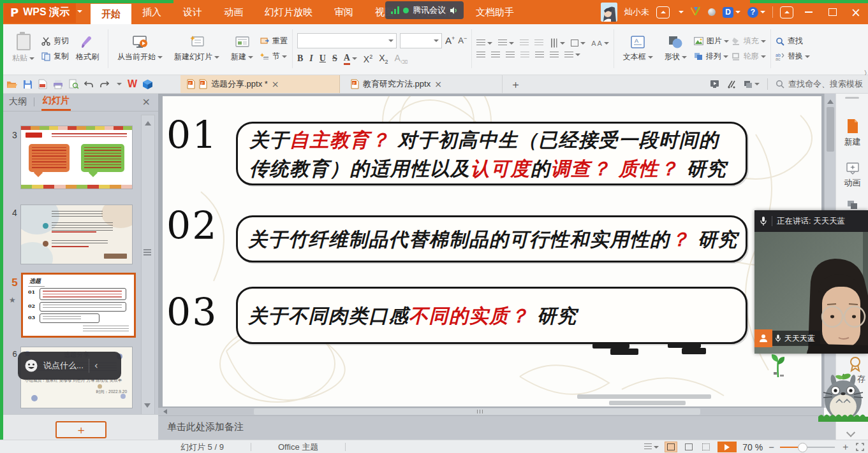 The width and height of the screenshot is (868, 453). Describe the element at coordinates (811, 282) in the screenshot. I see `meeting-video-window: 正在讲话: 天天天蓝 天天天蓝` at that location.